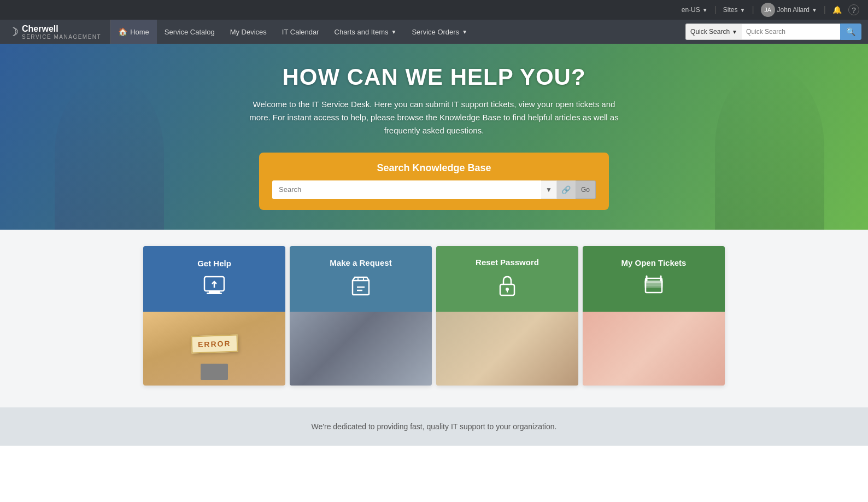 This screenshot has height=502, width=868. Describe the element at coordinates (55, 32) in the screenshot. I see `logo: ☽ Cherwell SERVICE MANAGEMENT` at that location.